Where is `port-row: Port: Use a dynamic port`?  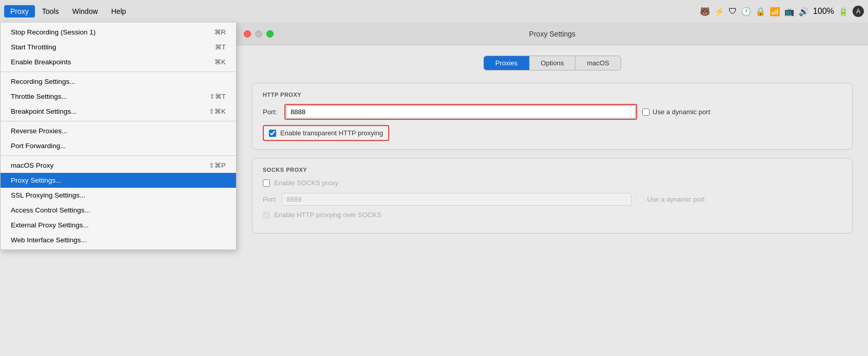
port-row: Port: Use a dynamic port is located at coordinates (552, 112).